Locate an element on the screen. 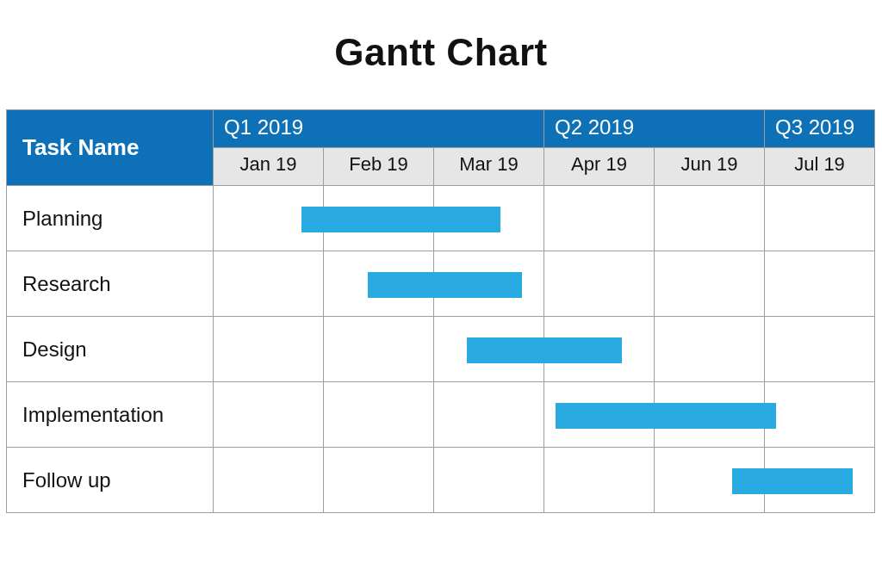 The height and width of the screenshot is (588, 882). task-label: Follow up is located at coordinates (110, 480).